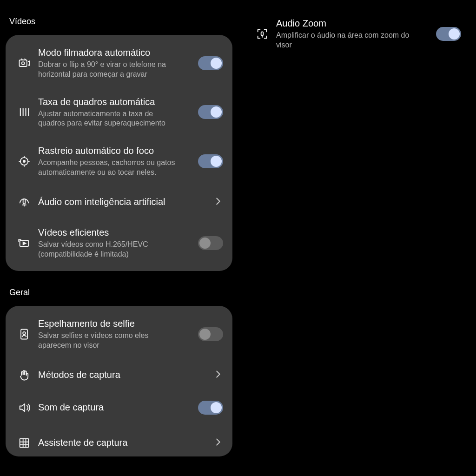  Describe the element at coordinates (211, 161) in the screenshot. I see `toggle-focus-tracking` at that location.